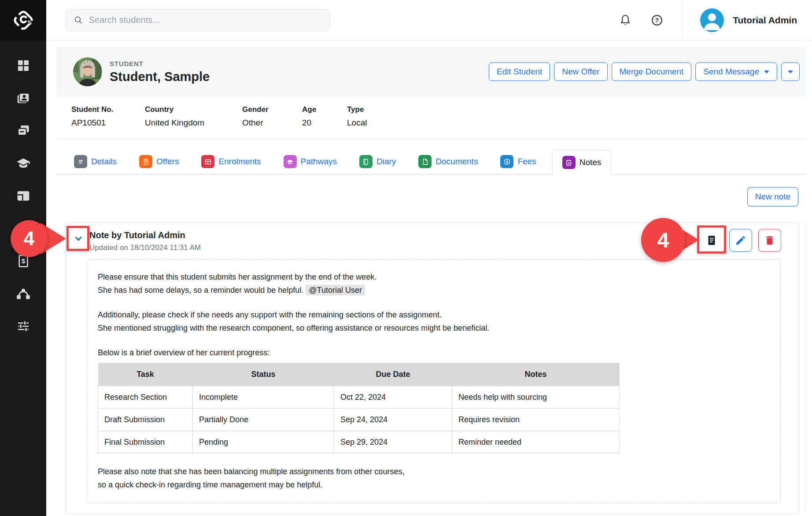 The image size is (812, 516). What do you see at coordinates (194, 110) in the screenshot?
I see `field-label: Country` at bounding box center [194, 110].